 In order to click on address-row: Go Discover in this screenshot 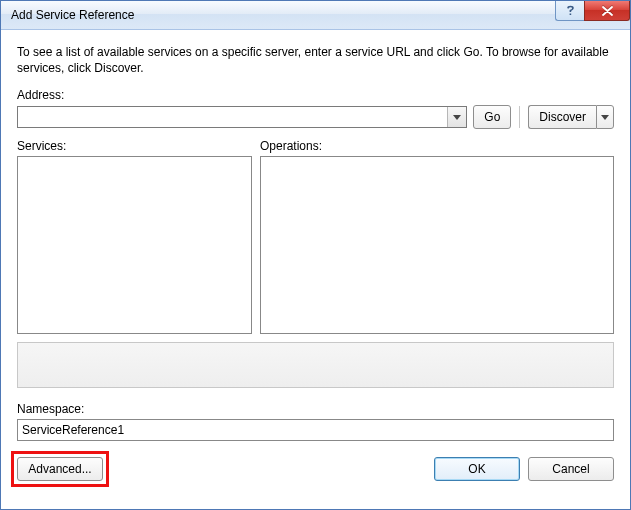, I will do `click(316, 117)`.